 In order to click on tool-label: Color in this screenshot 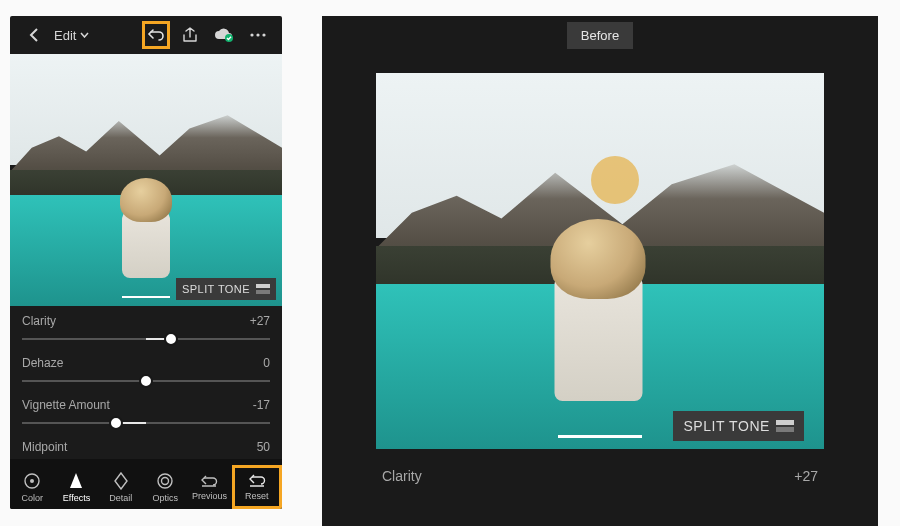, I will do `click(32, 498)`.